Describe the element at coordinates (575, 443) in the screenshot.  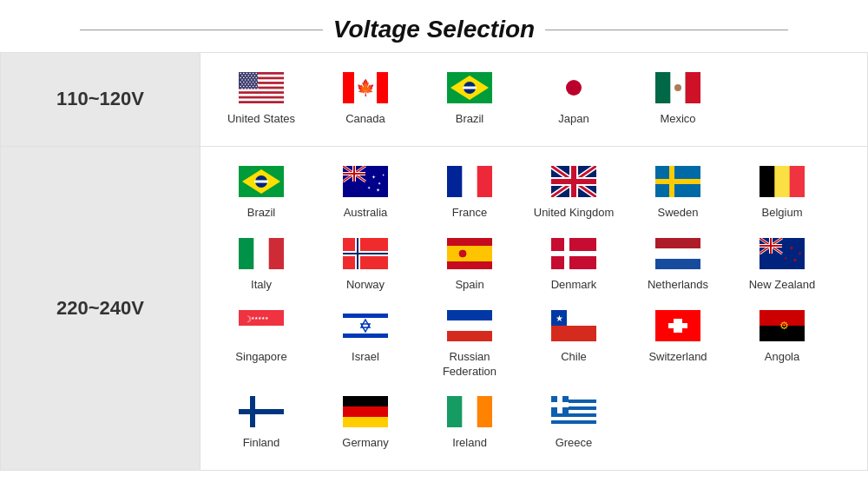
I see `country-name-gr: Greece` at that location.